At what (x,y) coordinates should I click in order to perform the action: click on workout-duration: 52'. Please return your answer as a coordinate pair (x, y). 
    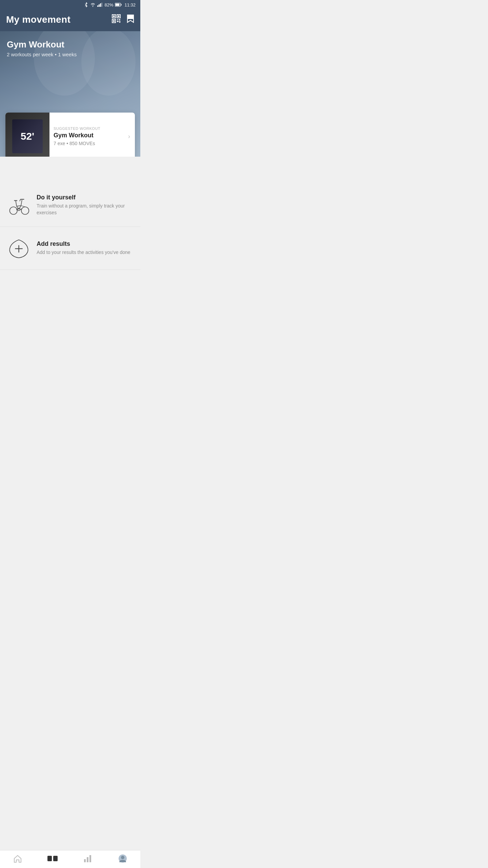
    Looking at the image, I should click on (28, 136).